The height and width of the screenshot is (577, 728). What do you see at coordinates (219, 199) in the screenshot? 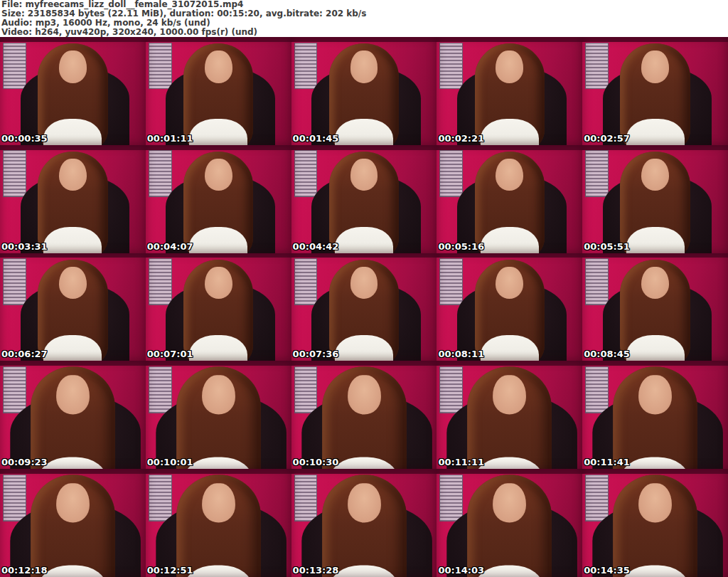
I see `video-thumbnail: 00:04:07` at bounding box center [219, 199].